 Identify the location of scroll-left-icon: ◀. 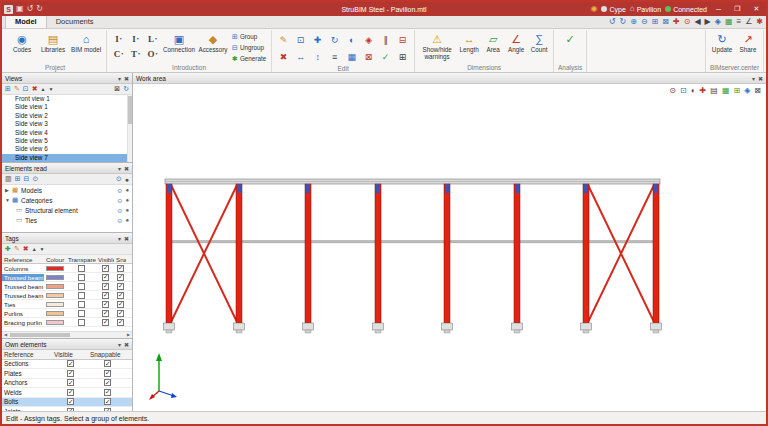
(6, 335).